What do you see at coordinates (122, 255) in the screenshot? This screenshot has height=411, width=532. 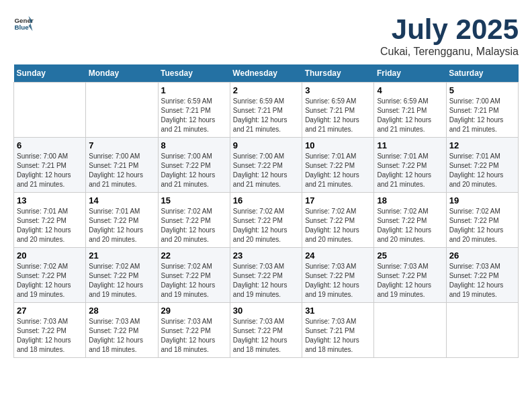 I see `day-number: 21` at bounding box center [122, 255].